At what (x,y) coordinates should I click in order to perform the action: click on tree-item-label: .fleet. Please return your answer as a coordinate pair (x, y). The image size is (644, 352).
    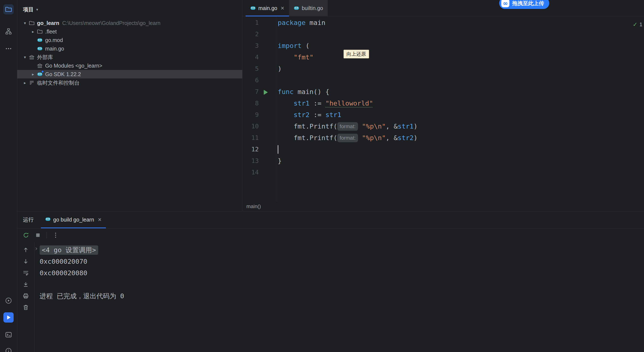
    Looking at the image, I should click on (51, 32).